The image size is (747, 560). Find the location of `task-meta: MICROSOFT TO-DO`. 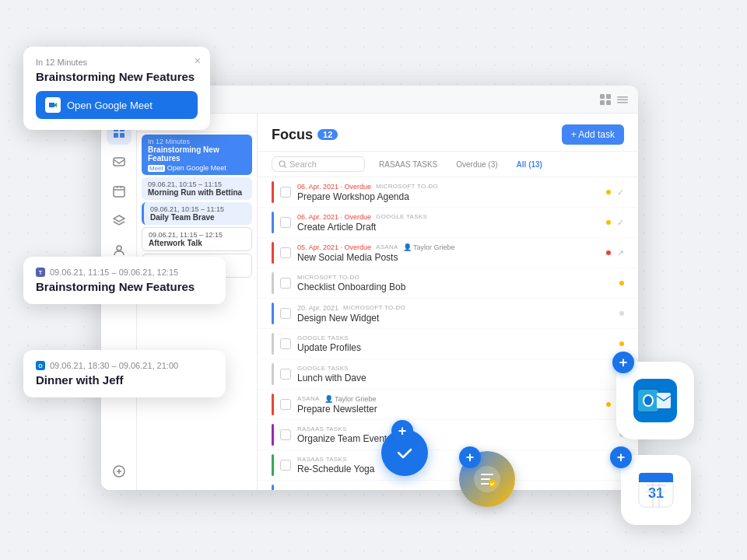

task-meta: MICROSOFT TO-DO is located at coordinates (455, 277).